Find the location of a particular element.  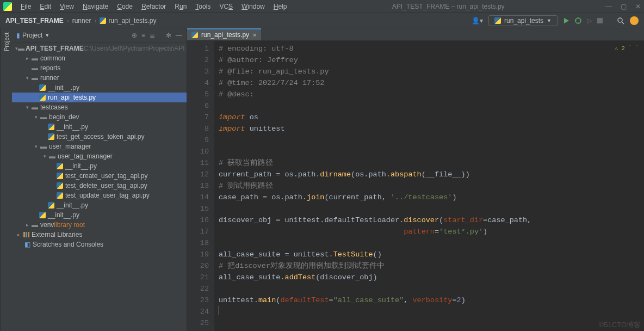

tree-label: user_manager is located at coordinates (70, 146).